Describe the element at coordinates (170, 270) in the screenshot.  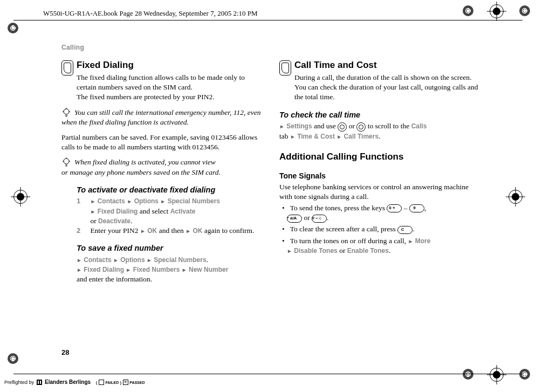
I see `save-steps: ► Contacts ► Options ► Special Numbers. …` at that location.